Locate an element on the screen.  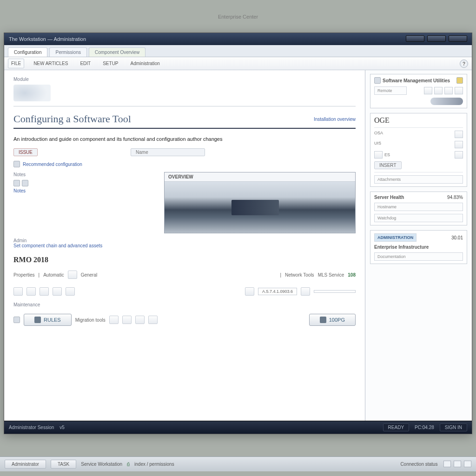
taskbar-conn: Connection status is located at coordinates (419, 464).